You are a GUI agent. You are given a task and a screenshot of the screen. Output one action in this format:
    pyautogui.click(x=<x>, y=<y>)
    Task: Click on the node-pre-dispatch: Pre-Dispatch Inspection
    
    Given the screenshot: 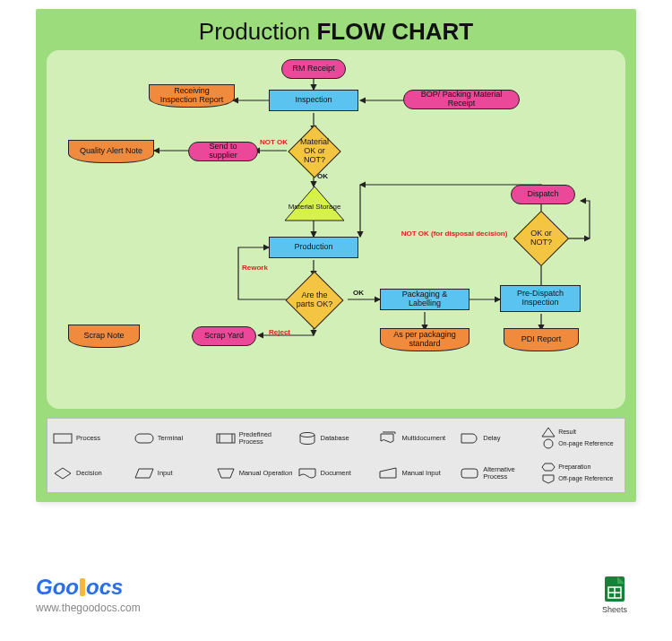 What is the action you would take?
    pyautogui.click(x=540, y=299)
    